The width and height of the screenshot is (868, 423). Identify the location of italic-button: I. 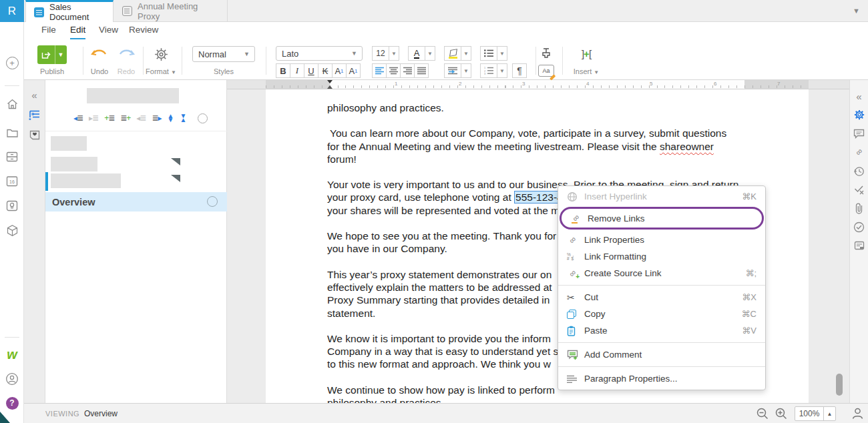
(297, 71).